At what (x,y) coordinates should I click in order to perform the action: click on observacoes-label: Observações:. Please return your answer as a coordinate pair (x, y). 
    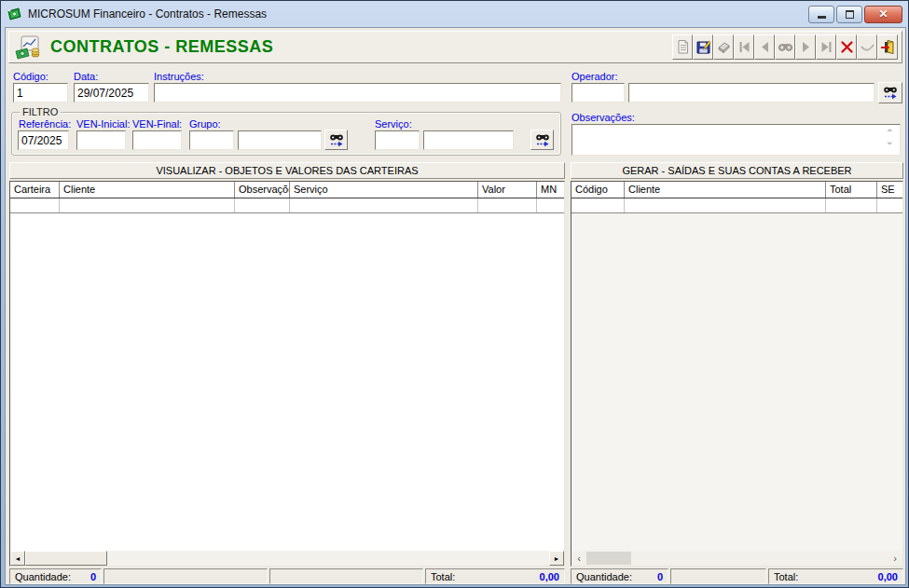
    Looking at the image, I should click on (603, 117).